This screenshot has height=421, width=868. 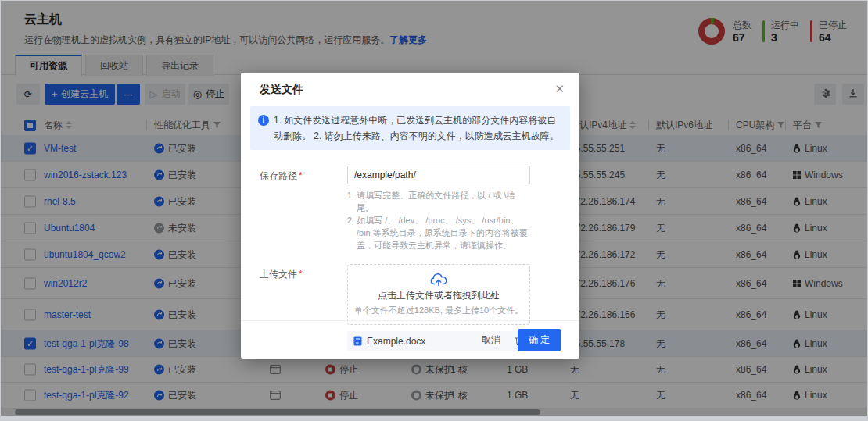 What do you see at coordinates (491, 341) in the screenshot?
I see `cancel-button: 取消` at bounding box center [491, 341].